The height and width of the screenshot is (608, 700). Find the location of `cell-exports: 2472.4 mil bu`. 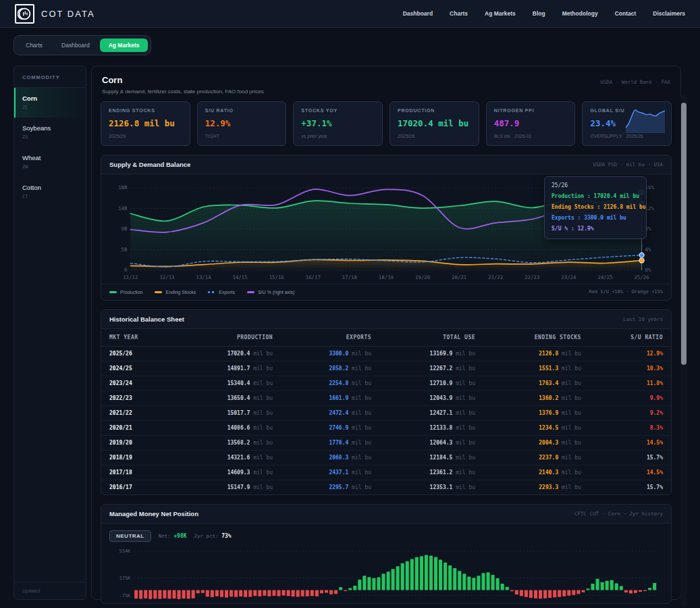

cell-exports: 2472.4 mil bu is located at coordinates (330, 413).